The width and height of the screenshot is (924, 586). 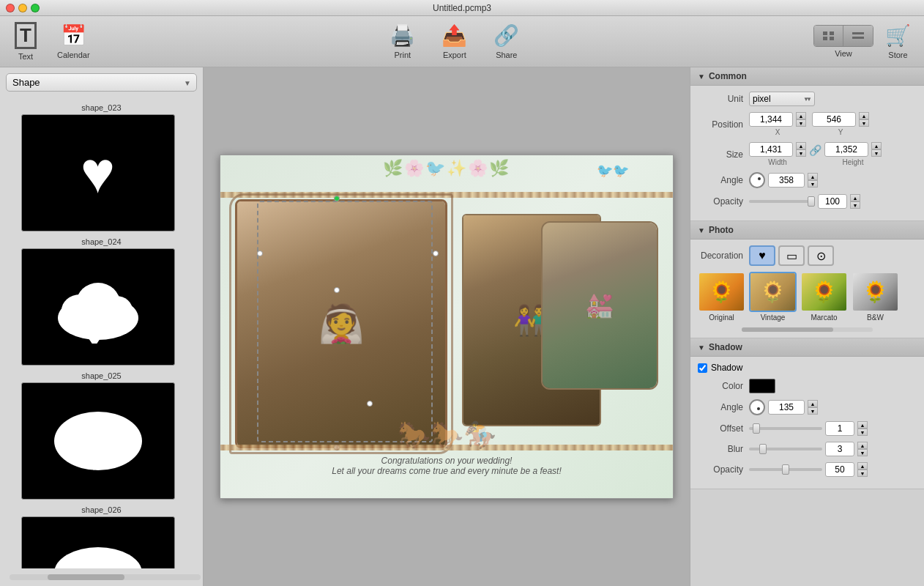 I want to click on size-height-input, so click(x=846, y=149).